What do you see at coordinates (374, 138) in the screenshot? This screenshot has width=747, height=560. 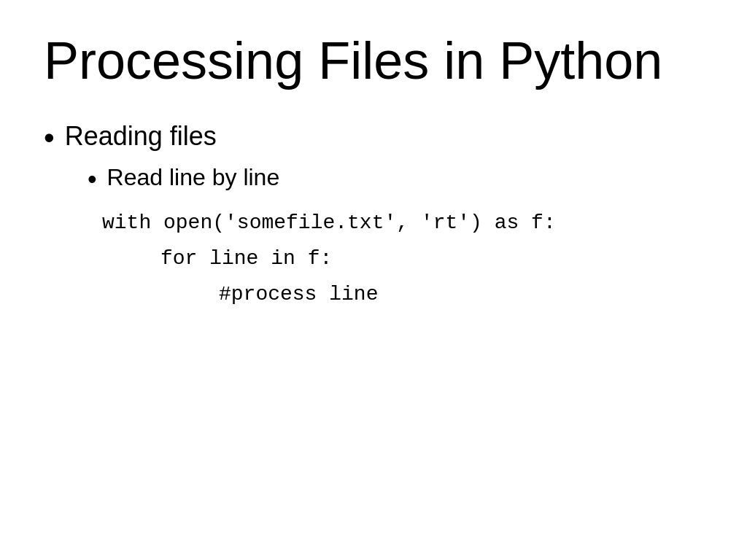 I see `bullet-1: • Reading files` at bounding box center [374, 138].